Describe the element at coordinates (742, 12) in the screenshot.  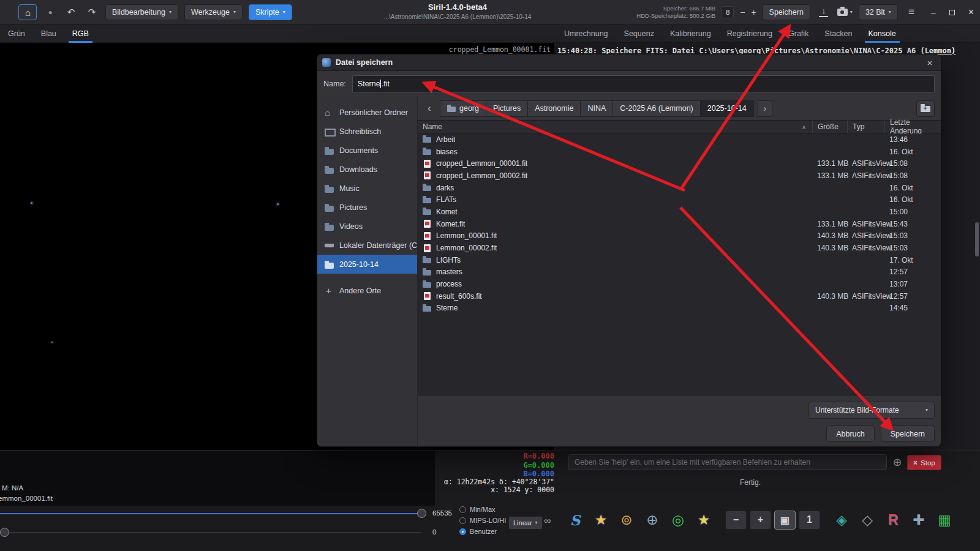
I see `decrease-button: −` at that location.